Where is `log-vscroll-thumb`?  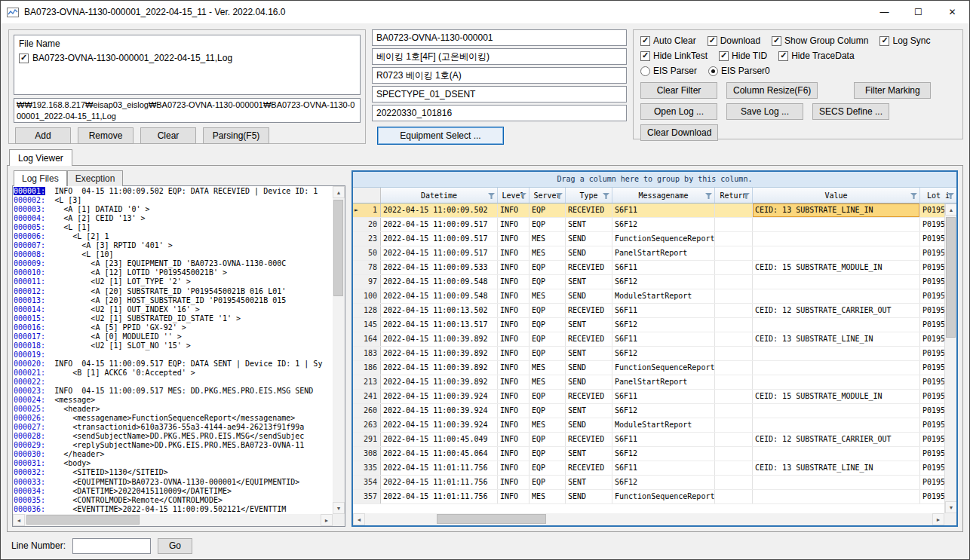
log-vscroll-thumb is located at coordinates (338, 248).